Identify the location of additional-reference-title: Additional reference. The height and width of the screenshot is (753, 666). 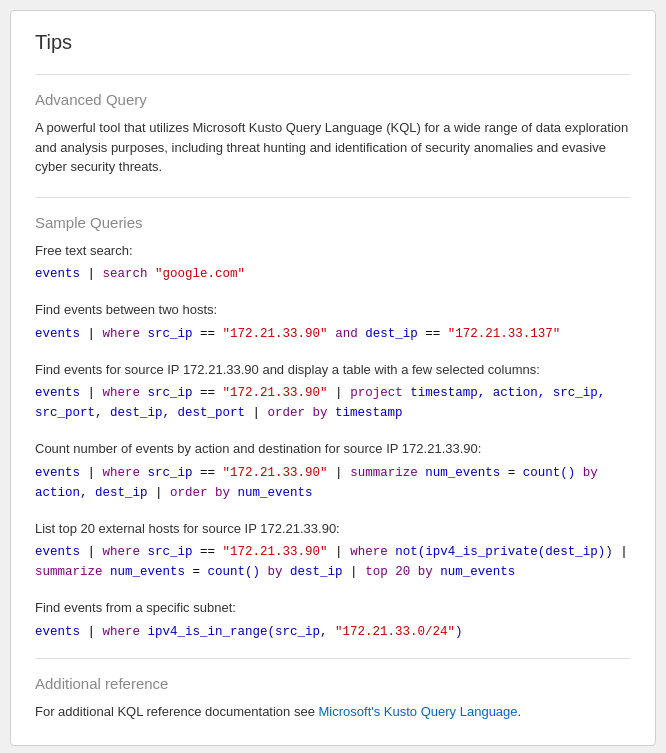
(333, 684).